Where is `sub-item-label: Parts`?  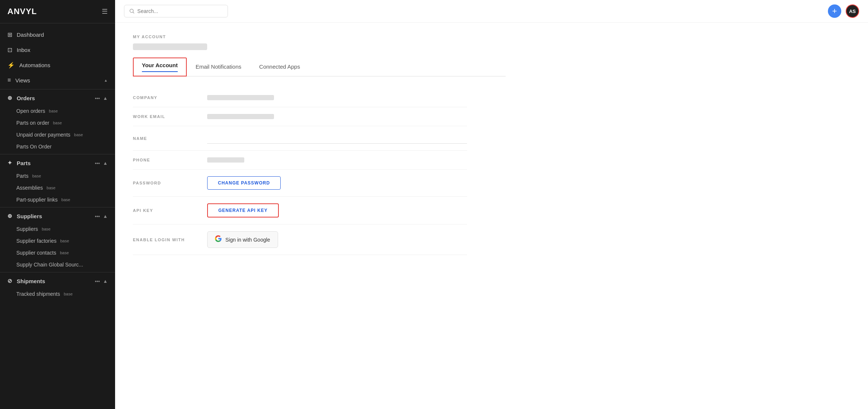
sub-item-label: Parts is located at coordinates (22, 176).